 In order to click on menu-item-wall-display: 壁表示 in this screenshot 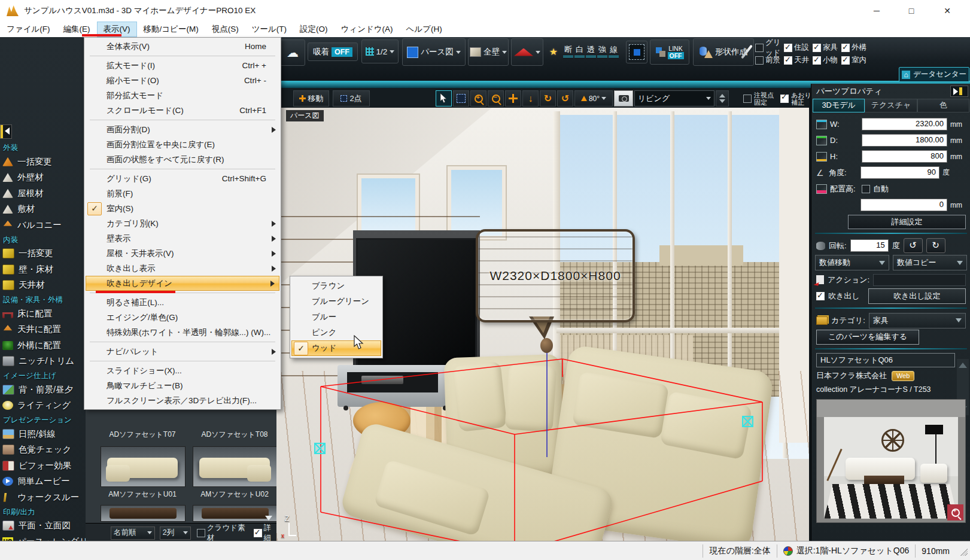, I will do `click(183, 238)`.